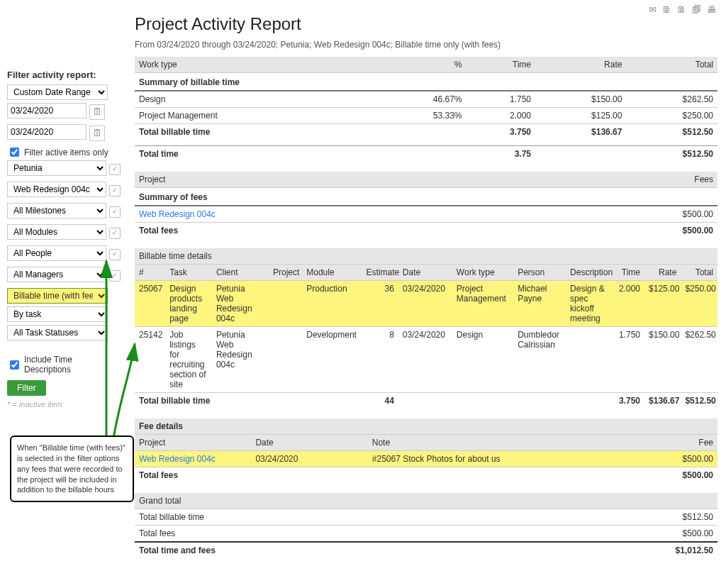 The image size is (726, 588). Describe the element at coordinates (426, 205) in the screenshot. I see `fees-summary-table: ProjectFees Summary of fees Web Redesign…` at that location.